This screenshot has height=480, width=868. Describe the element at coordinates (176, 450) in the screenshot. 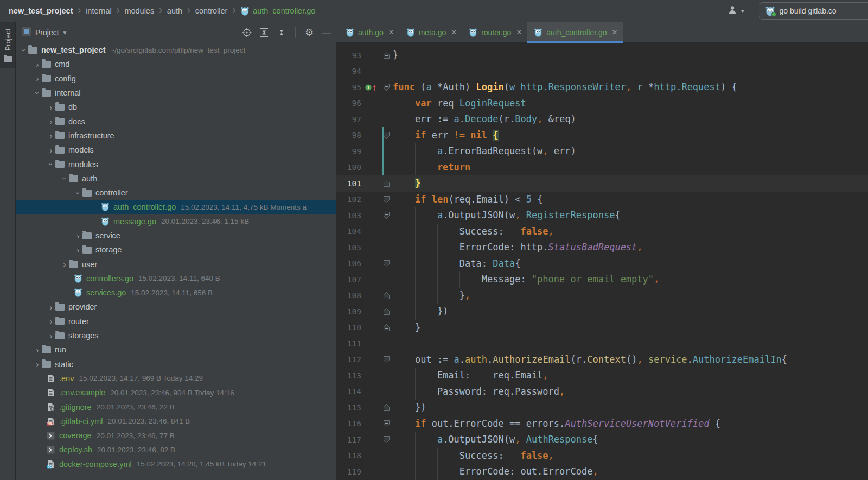

I see `tree-row: deploy.sh20.01.2023, 23:46, 82 B` at that location.